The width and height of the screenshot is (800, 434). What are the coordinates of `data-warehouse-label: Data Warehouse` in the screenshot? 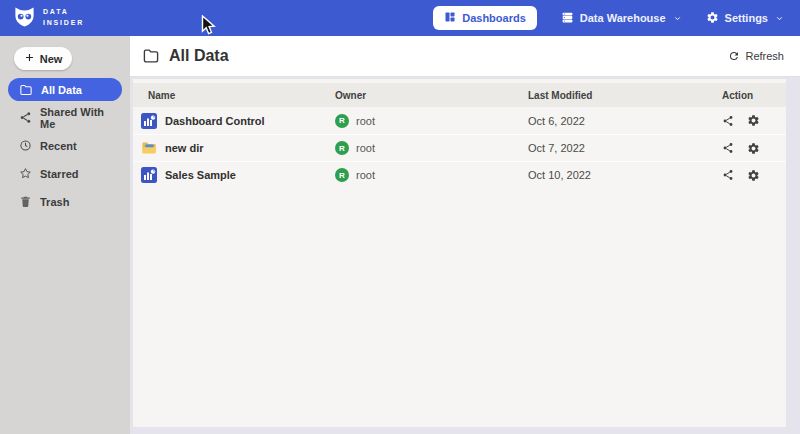 It's located at (623, 18).